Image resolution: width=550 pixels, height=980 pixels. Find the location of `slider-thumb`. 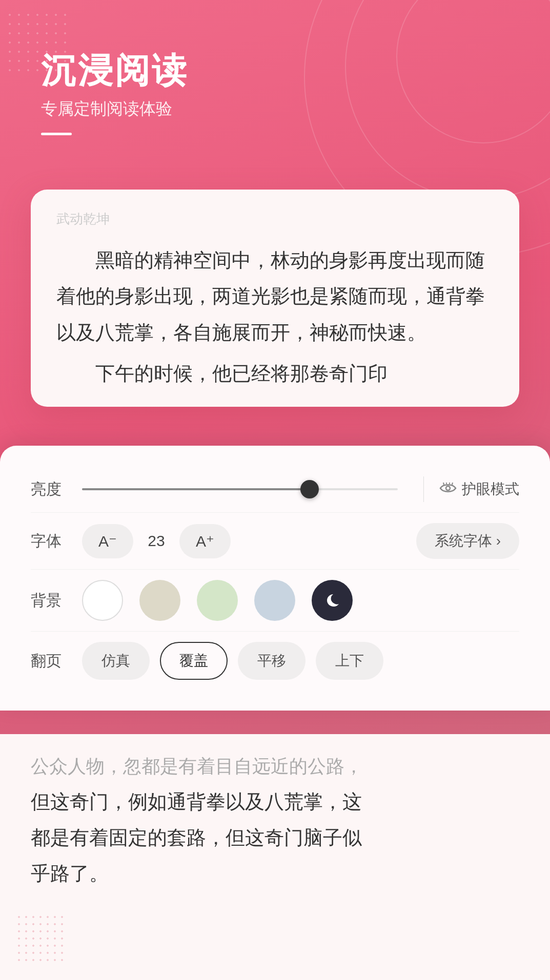

slider-thumb is located at coordinates (310, 489).